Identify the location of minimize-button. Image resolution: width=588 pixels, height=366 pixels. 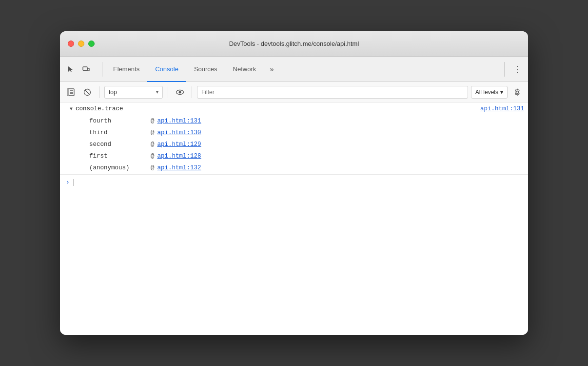
(81, 44).